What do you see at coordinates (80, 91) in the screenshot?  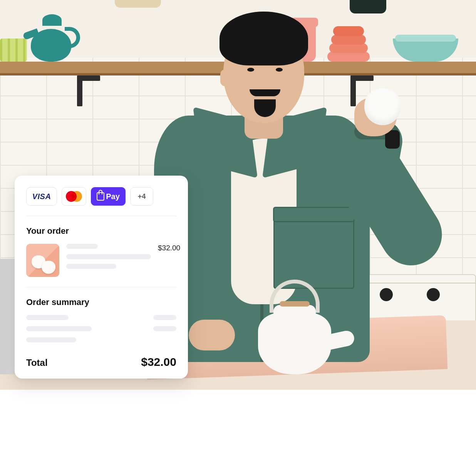 I see `shelf-bracket` at bounding box center [80, 91].